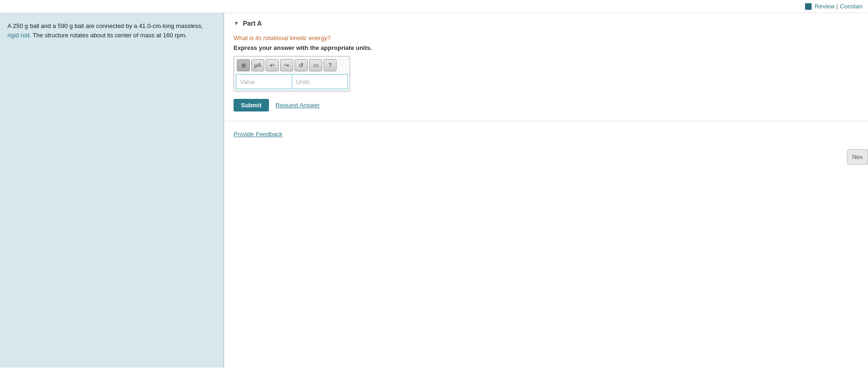 The image size is (868, 368). What do you see at coordinates (851, 7) in the screenshot?
I see `constants-link: Constan` at bounding box center [851, 7].